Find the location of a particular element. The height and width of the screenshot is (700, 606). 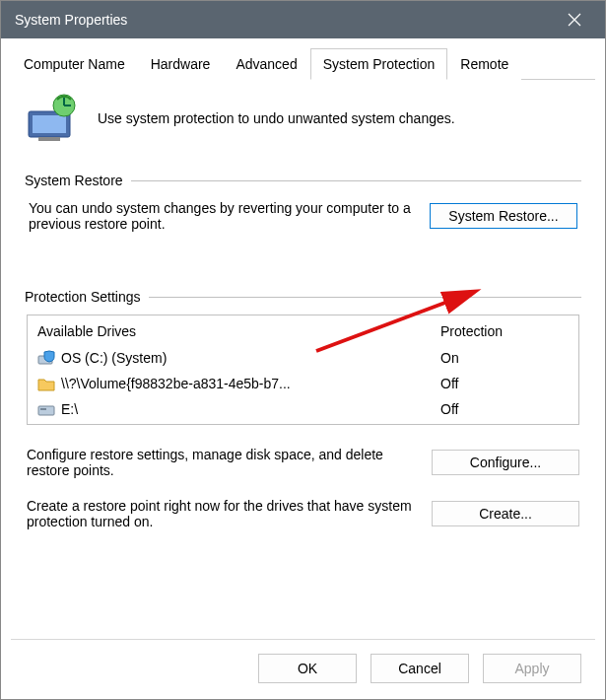

drive-protection: On is located at coordinates (505, 358).